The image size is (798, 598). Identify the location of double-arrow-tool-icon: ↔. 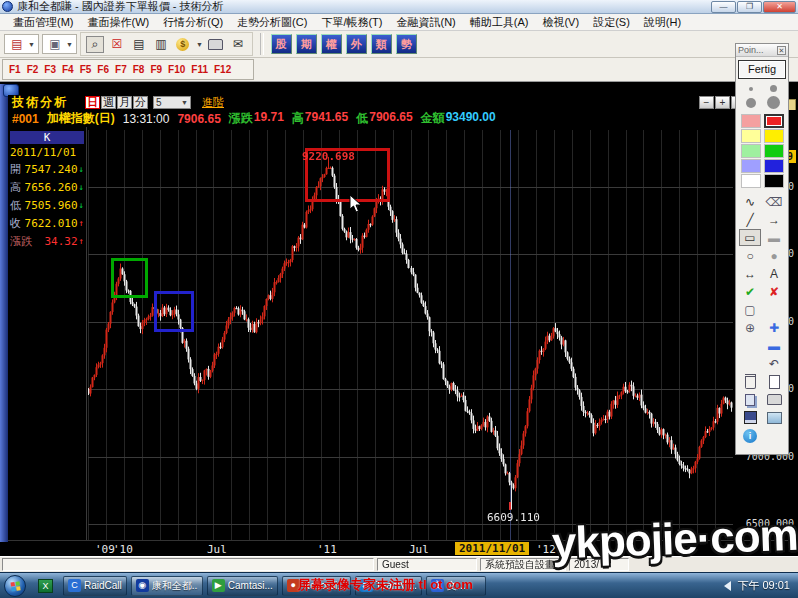
(750, 274).